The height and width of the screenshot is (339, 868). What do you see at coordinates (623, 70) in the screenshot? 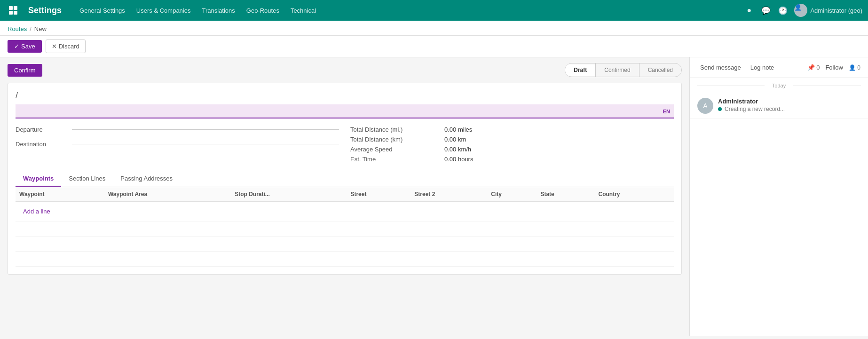
I see `status-steps: Draft Confirmed Cancelled` at bounding box center [623, 70].